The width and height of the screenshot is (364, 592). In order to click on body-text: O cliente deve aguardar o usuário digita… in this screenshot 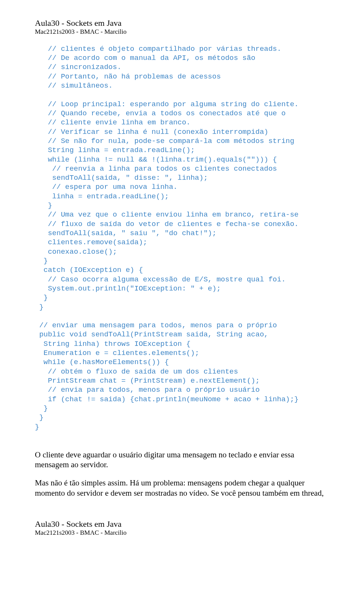, I will do `click(182, 474)`.